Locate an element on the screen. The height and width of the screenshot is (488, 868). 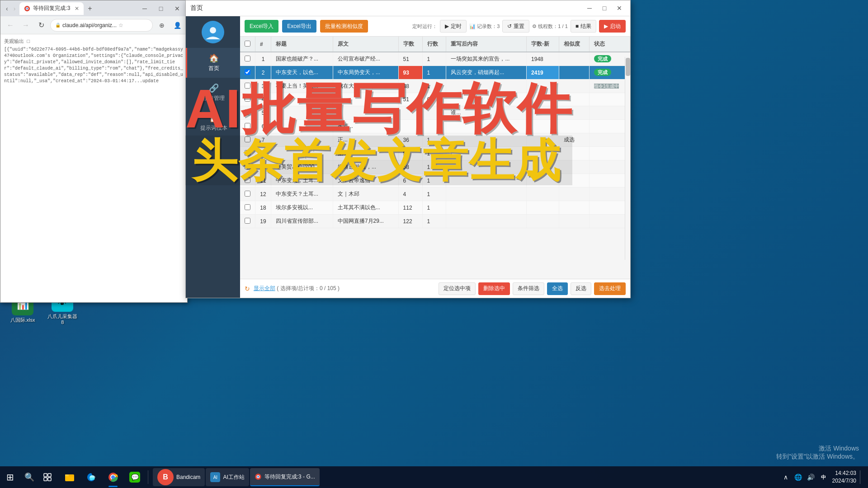
tab-forward-icon: › is located at coordinates (14, 9).